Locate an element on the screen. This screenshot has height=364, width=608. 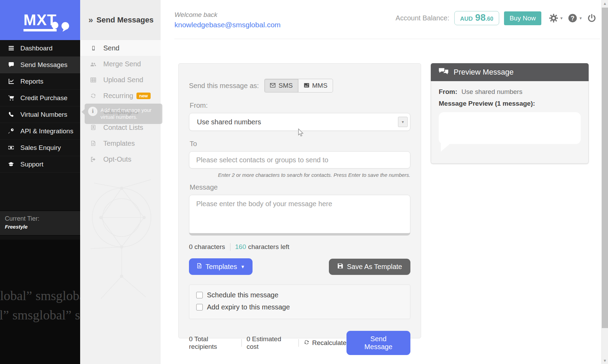
image-icon is located at coordinates (307, 86).